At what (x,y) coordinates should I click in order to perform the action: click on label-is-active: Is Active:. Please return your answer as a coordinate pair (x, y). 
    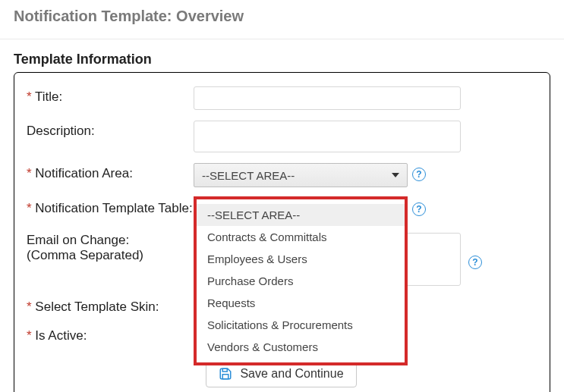
    Looking at the image, I should click on (110, 334).